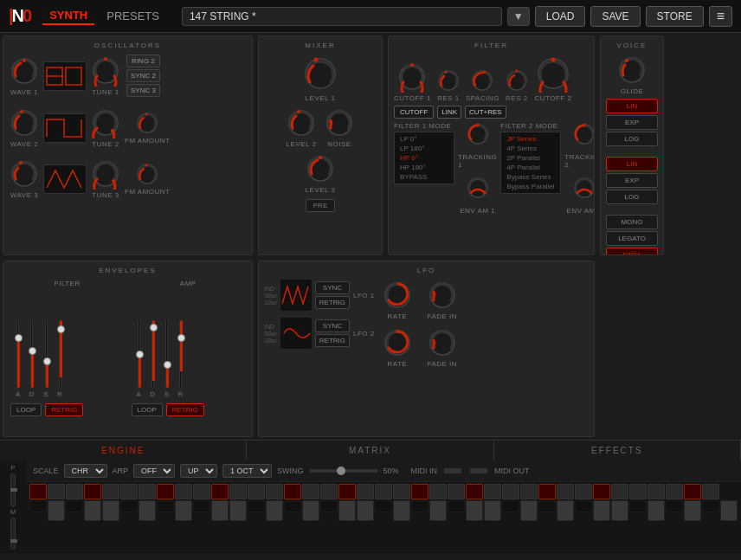  What do you see at coordinates (583, 134) in the screenshot?
I see `tracking2-knob` at bounding box center [583, 134].